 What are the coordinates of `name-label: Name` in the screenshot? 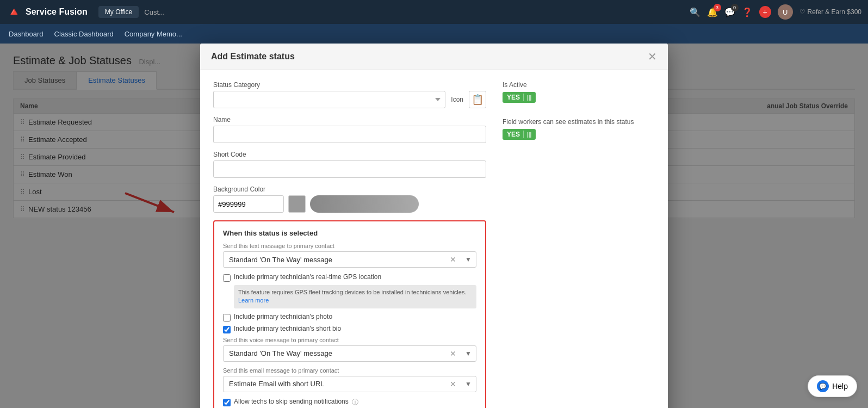 It's located at (350, 120).